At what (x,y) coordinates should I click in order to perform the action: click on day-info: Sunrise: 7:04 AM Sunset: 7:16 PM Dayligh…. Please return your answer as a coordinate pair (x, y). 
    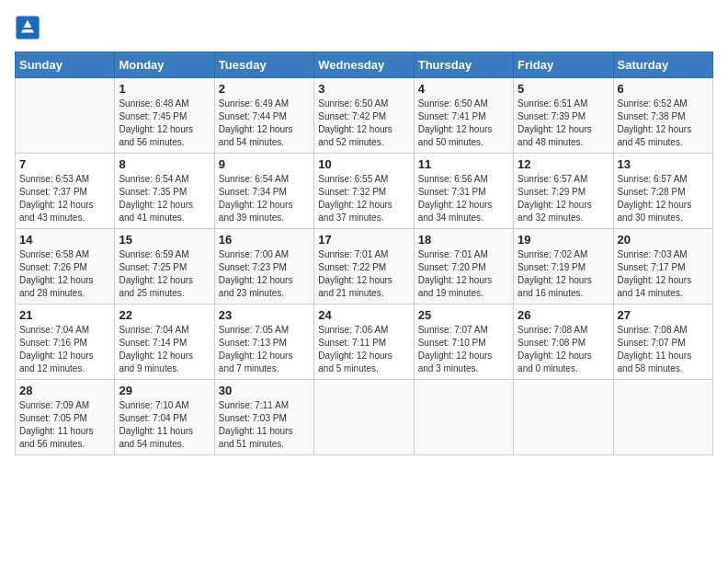
    Looking at the image, I should click on (64, 350).